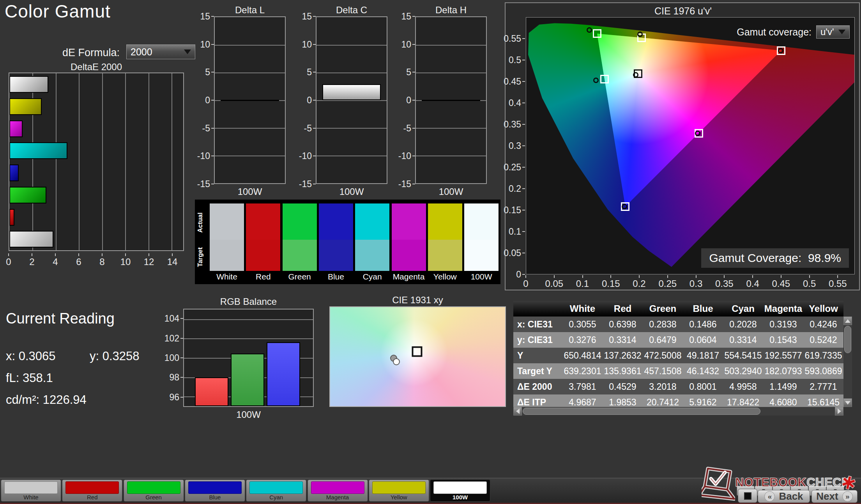 Image resolution: width=861 pixels, height=504 pixels. What do you see at coordinates (451, 10) in the screenshot?
I see `delta-chart-title: Delta H` at bounding box center [451, 10].